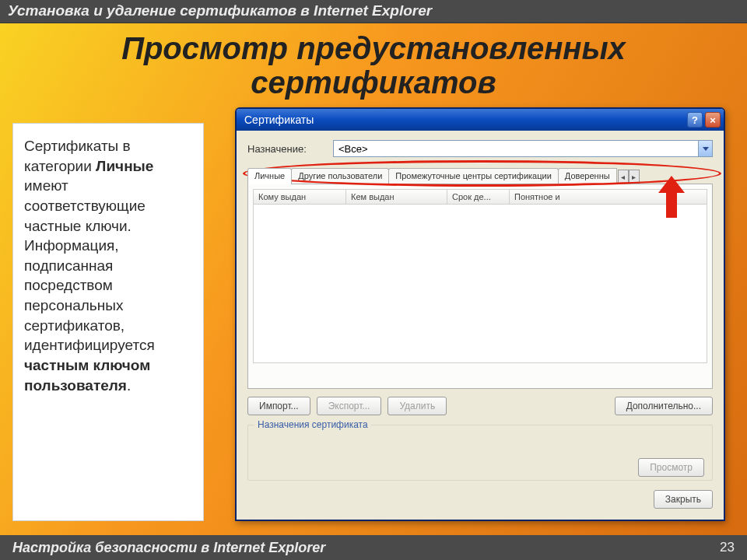 The width and height of the screenshot is (747, 560). Describe the element at coordinates (340, 176) in the screenshot. I see `tab-other-users: Другие пользователи` at that location.